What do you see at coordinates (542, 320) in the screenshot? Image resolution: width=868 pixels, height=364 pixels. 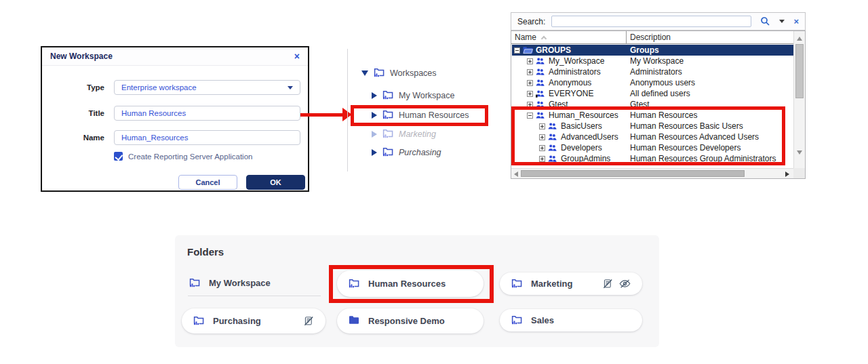 I see `folder-label: Sales` at bounding box center [542, 320].